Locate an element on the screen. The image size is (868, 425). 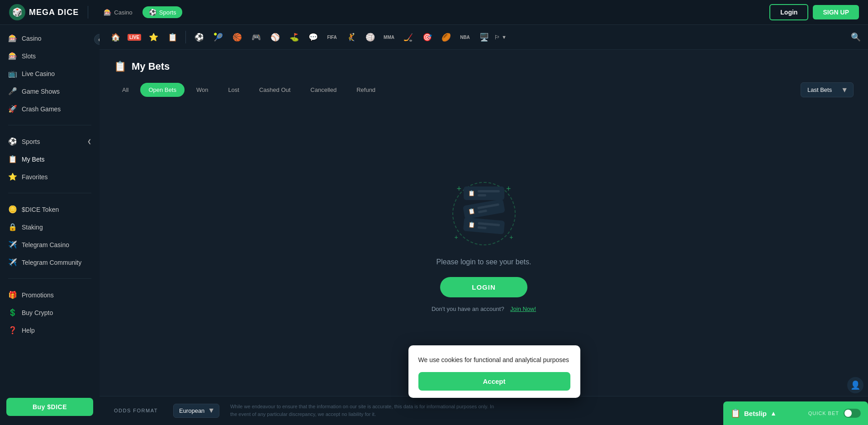
sport-nav-golf: ⛳ is located at coordinates (294, 37).